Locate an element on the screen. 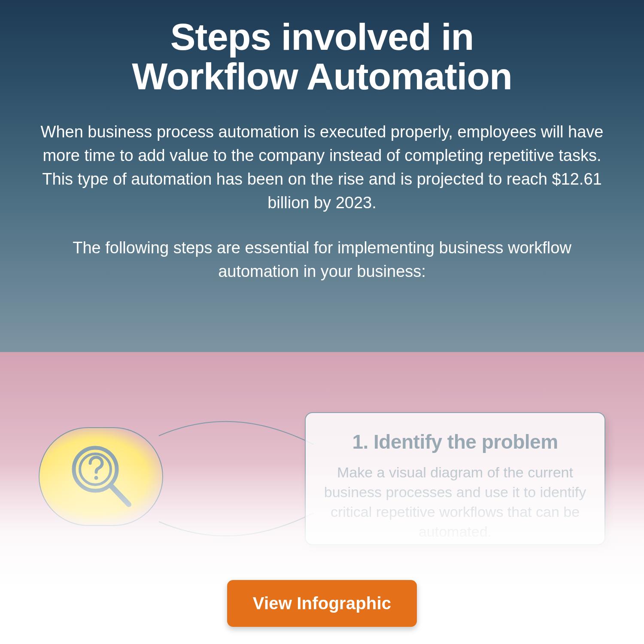 The width and height of the screenshot is (644, 644). step-1-card: 1. Identify the problem Make a visual di… is located at coordinates (455, 479).